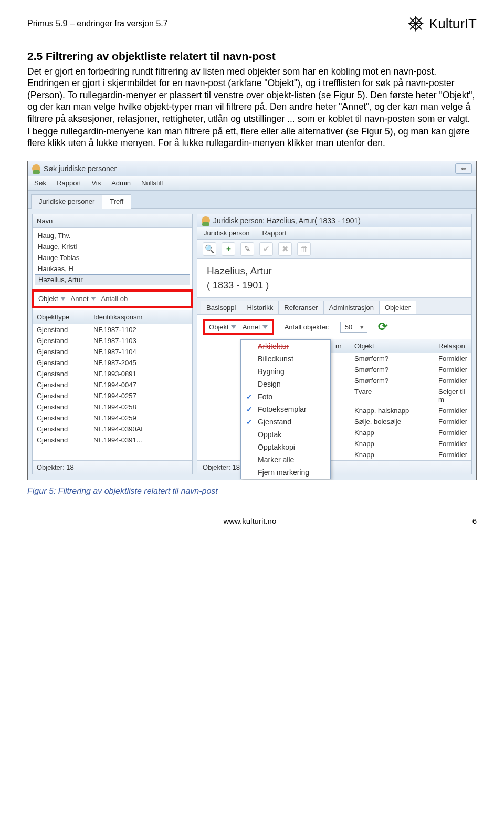 The width and height of the screenshot is (504, 839). What do you see at coordinates (334, 306) in the screenshot?
I see `inner-tabs: Basisoppl Historikk Referanser Administr…` at bounding box center [334, 306].